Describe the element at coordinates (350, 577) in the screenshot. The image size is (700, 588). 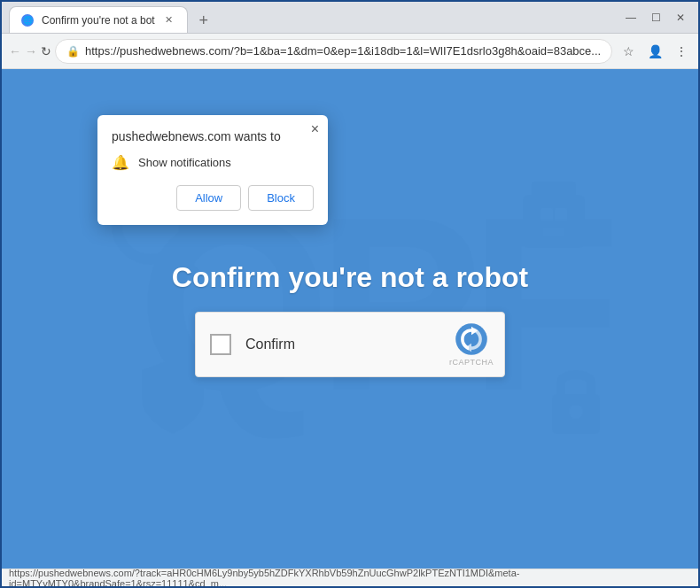
I see `status-bar: https://pushedwebnews.com/?track=aHR0cHM…` at that location.